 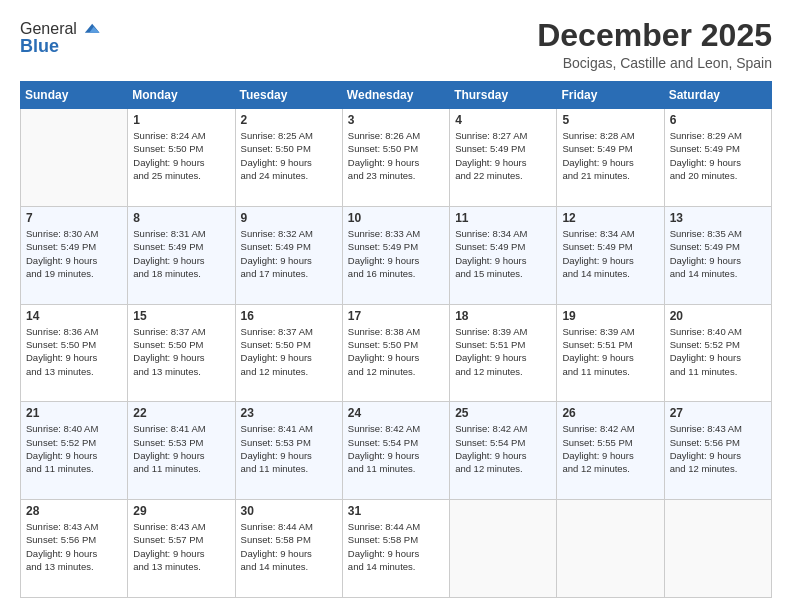 I want to click on calendar-cell-w2-d2: 9Sunrise: 8:32 AMSunset: 5:49 PMDaylight…, so click(x=288, y=255).